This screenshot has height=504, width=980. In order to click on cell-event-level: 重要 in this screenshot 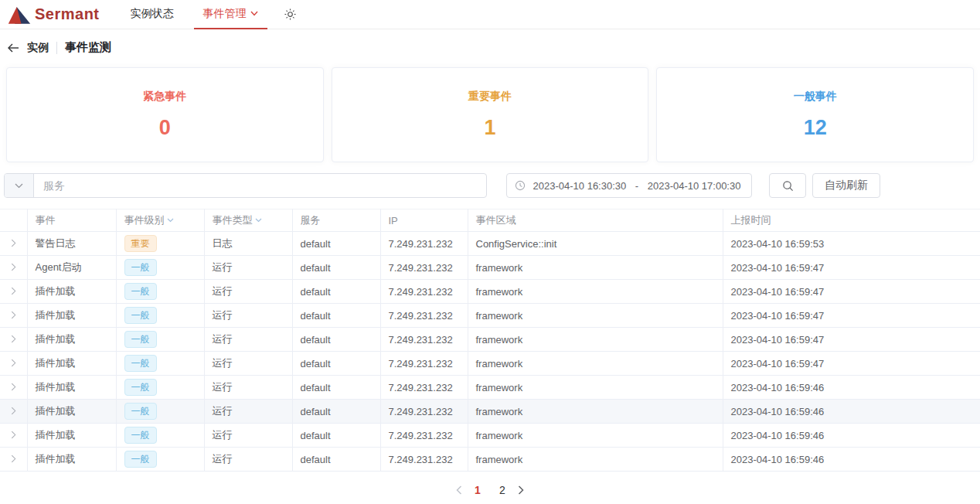, I will do `click(160, 244)`.